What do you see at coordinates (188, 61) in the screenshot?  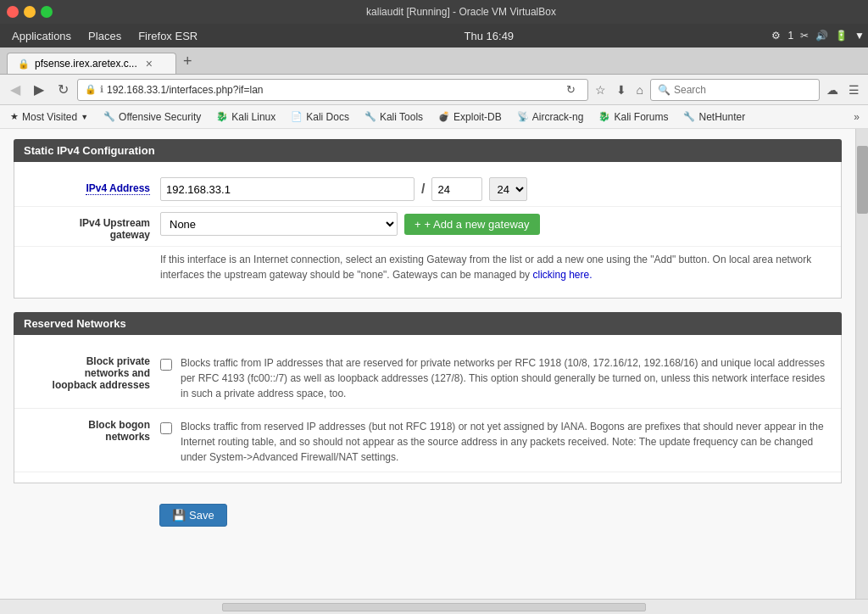 I see `new-tab-button: +` at bounding box center [188, 61].